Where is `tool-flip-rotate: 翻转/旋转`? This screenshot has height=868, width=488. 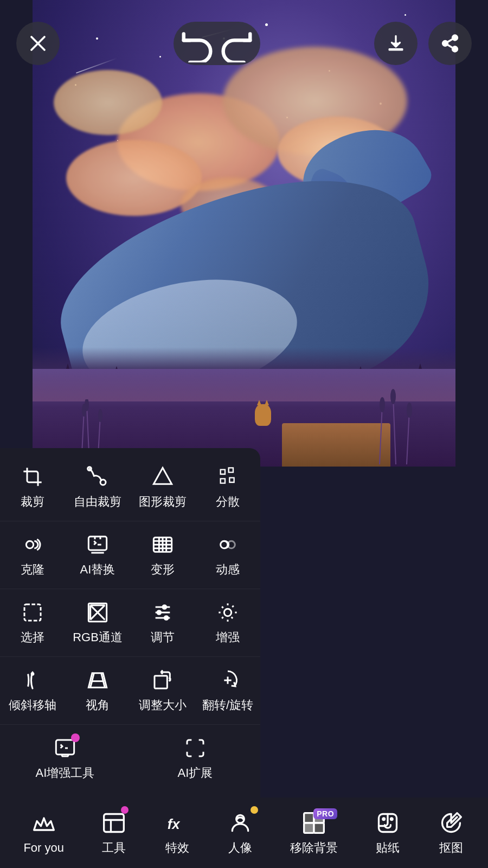
tool-flip-rotate: 翻转/旋转 is located at coordinates (228, 691).